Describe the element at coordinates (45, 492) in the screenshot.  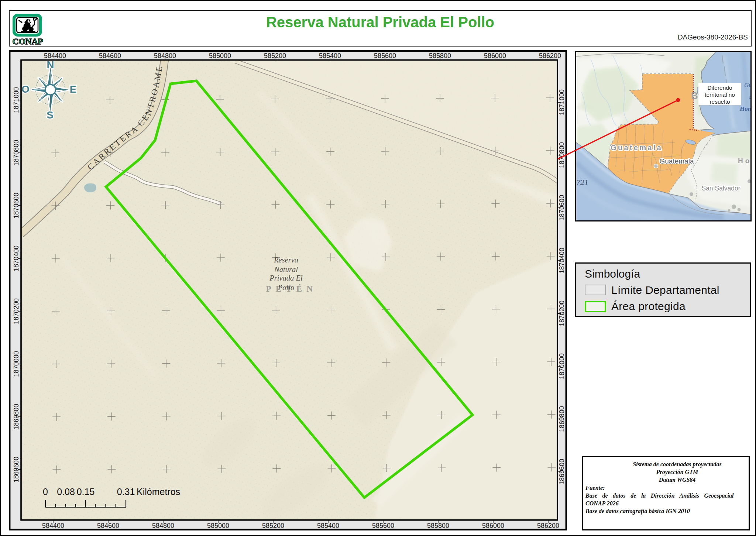
I see `svg-text: 0` at that location.